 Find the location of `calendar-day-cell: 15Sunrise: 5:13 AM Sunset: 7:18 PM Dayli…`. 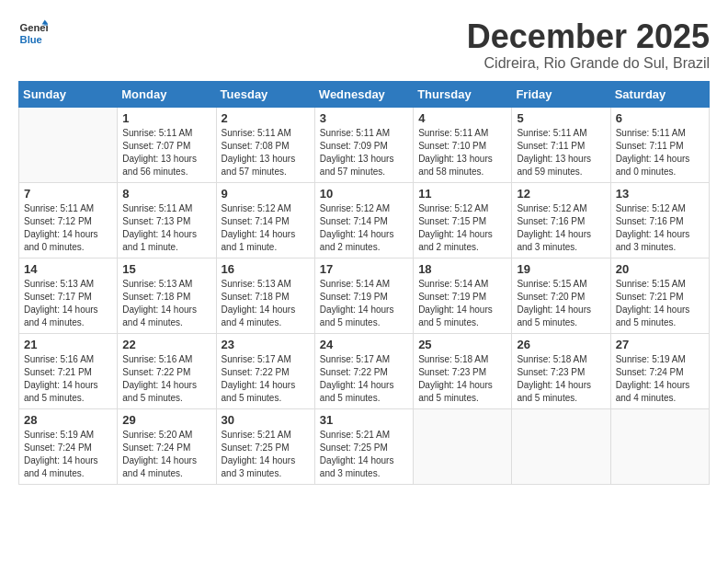

calendar-day-cell: 15Sunrise: 5:13 AM Sunset: 7:18 PM Dayli… is located at coordinates (167, 295).